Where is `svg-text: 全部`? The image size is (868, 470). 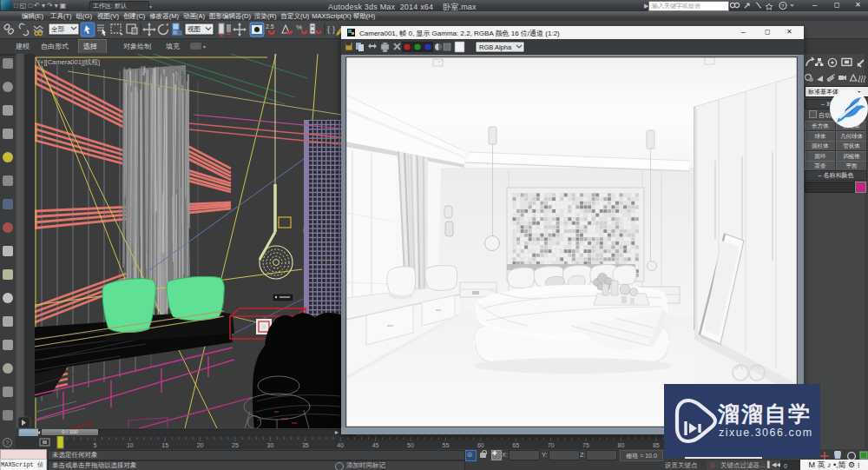 svg-text: 全部 is located at coordinates (58, 30).